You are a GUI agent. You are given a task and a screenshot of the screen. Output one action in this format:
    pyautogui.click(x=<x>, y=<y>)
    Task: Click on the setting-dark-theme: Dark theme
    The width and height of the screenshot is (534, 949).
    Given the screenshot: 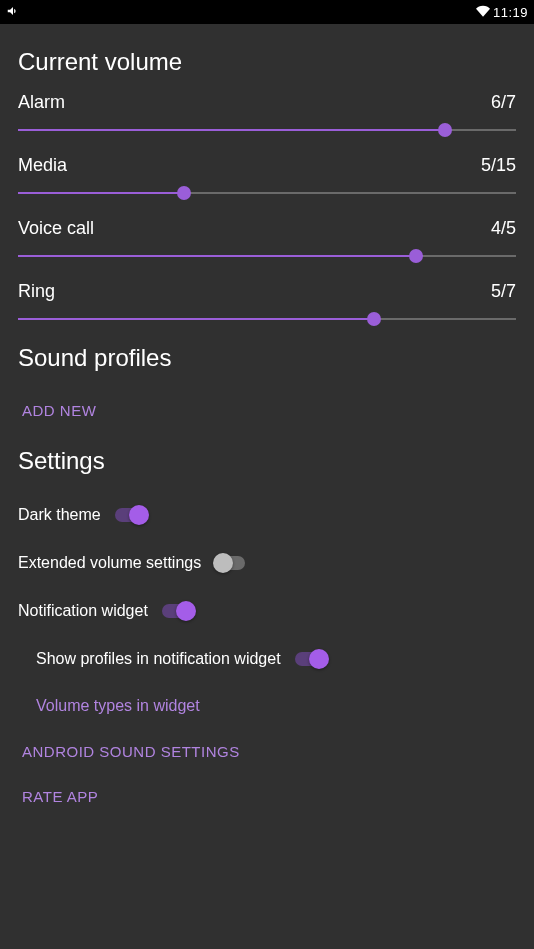 What is the action you would take?
    pyautogui.click(x=267, y=515)
    